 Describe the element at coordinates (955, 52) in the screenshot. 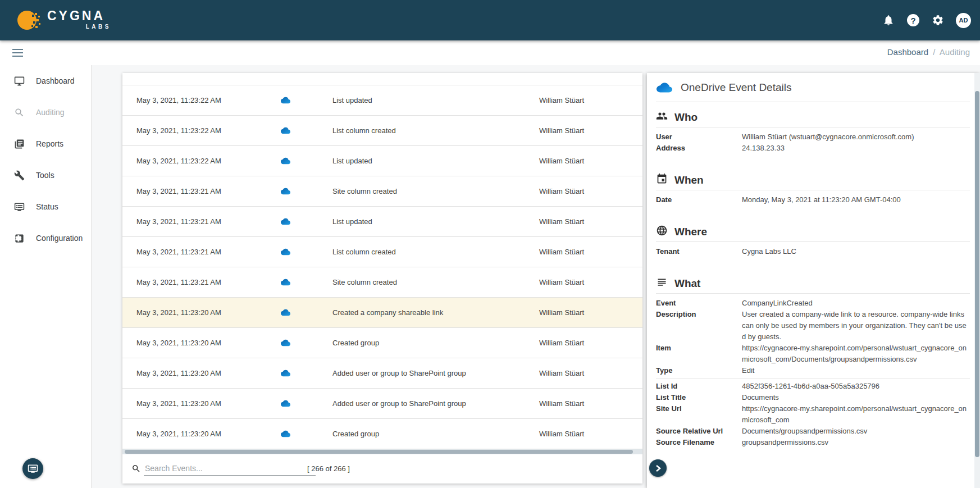

I see `breadcrumb-current: Auditing` at that location.